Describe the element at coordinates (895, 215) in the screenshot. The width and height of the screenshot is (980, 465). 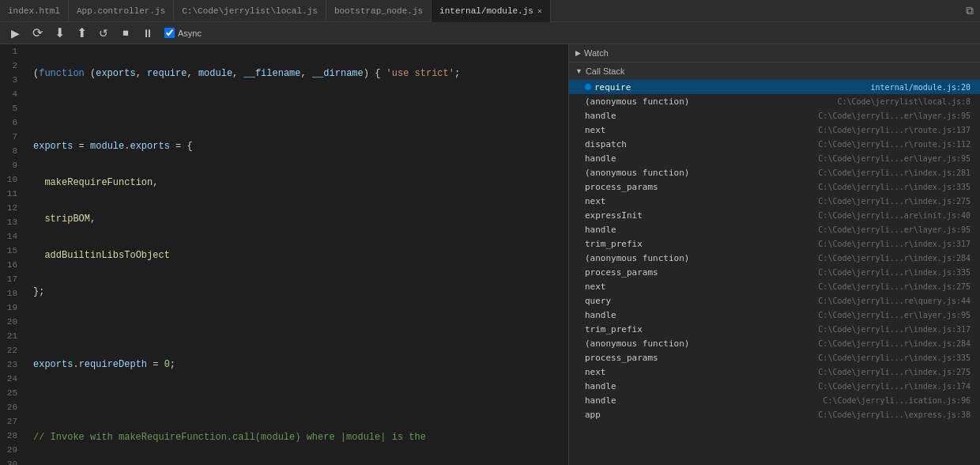
I see `file-ref: C:\Code\jerryli...are\init.js:40` at that location.